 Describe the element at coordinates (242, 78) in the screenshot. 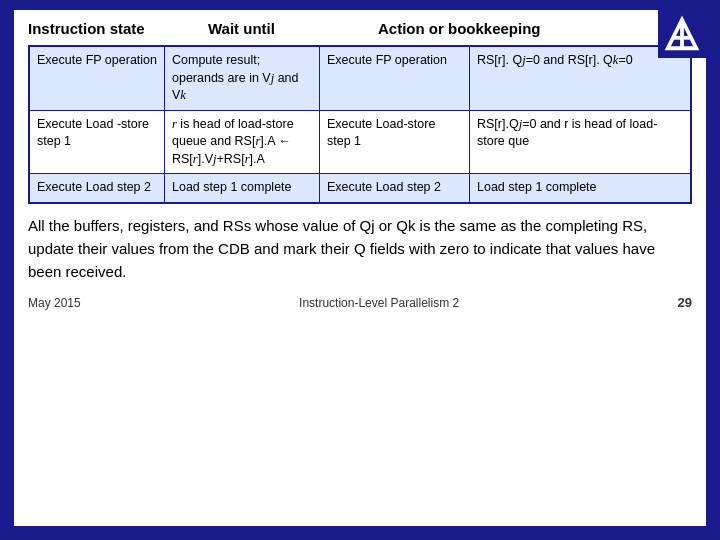

I see `cell-wait-1: Compute result; operands are in Vj and V…` at that location.